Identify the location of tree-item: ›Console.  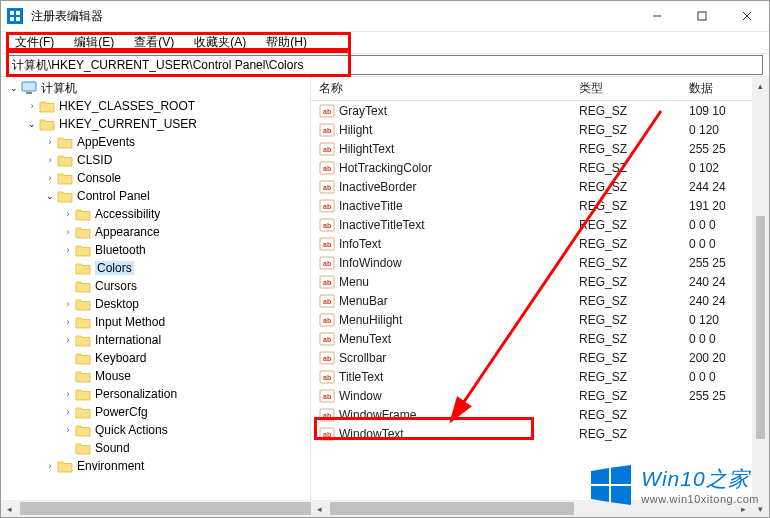
(156, 178).